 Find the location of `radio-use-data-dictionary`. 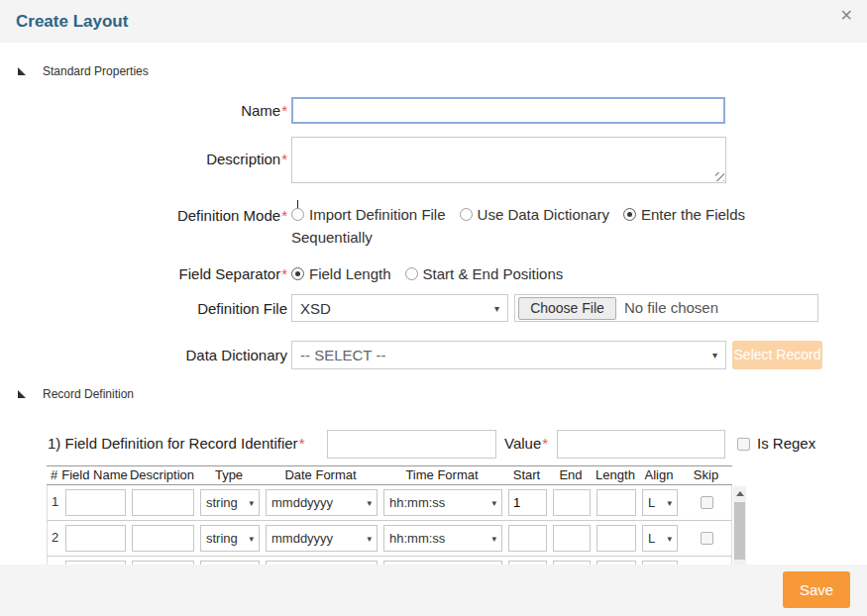

radio-use-data-dictionary is located at coordinates (466, 214).